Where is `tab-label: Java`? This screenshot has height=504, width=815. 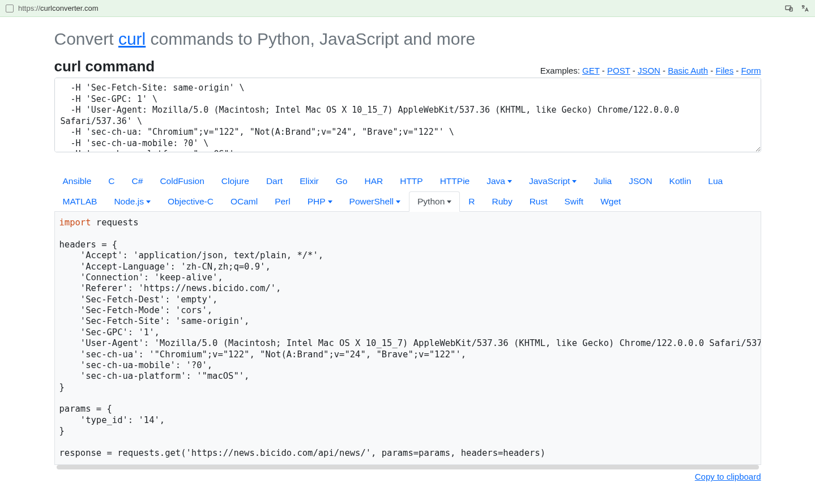
tab-label: Java is located at coordinates (496, 181).